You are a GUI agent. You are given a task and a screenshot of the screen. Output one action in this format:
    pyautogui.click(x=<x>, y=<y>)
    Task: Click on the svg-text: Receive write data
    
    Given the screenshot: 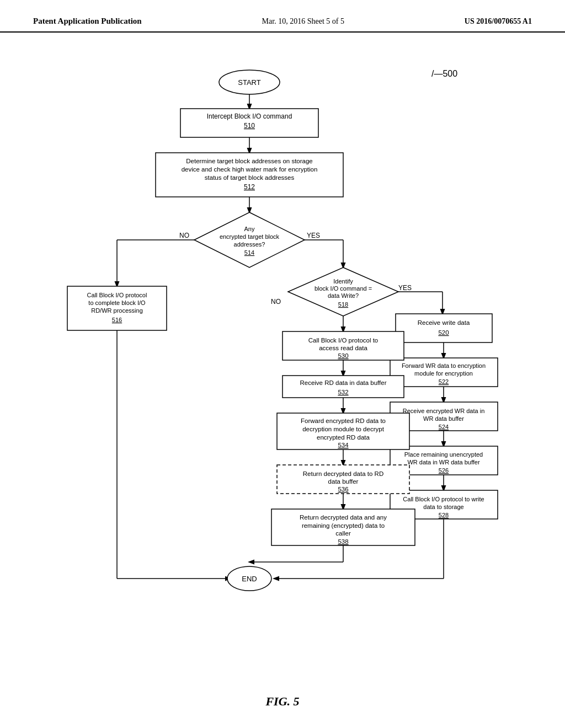 What is the action you would take?
    pyautogui.click(x=444, y=323)
    